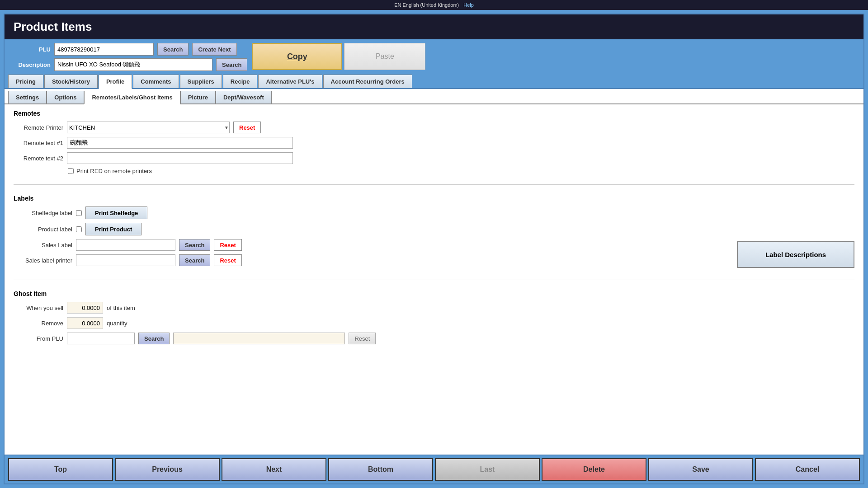  Describe the element at coordinates (180, 143) in the screenshot. I see `remote-text1-input` at that location.